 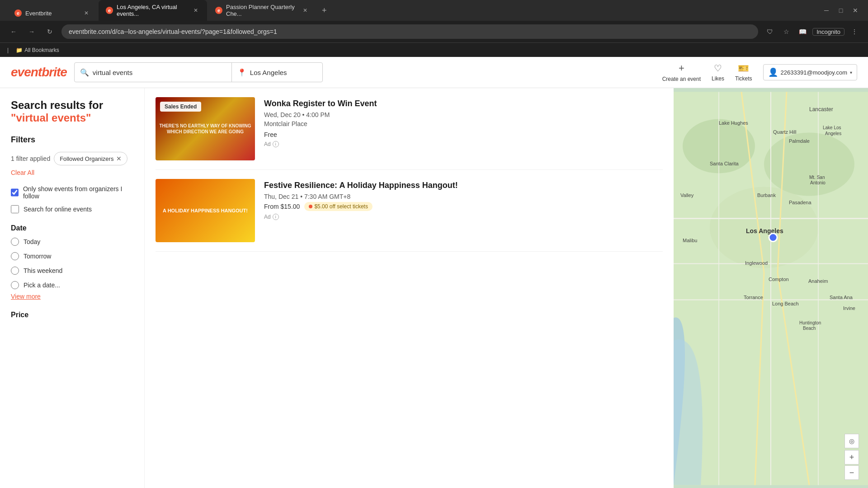 What do you see at coordinates (72, 271) in the screenshot?
I see `date-this-weekend: This weekend` at bounding box center [72, 271].